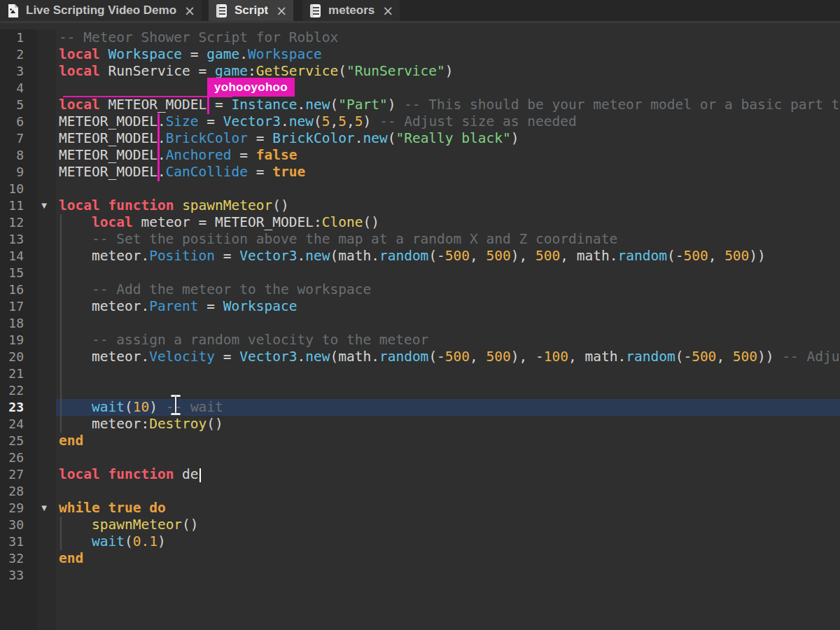 The height and width of the screenshot is (630, 840). I want to click on line-number: 15, so click(19, 273).